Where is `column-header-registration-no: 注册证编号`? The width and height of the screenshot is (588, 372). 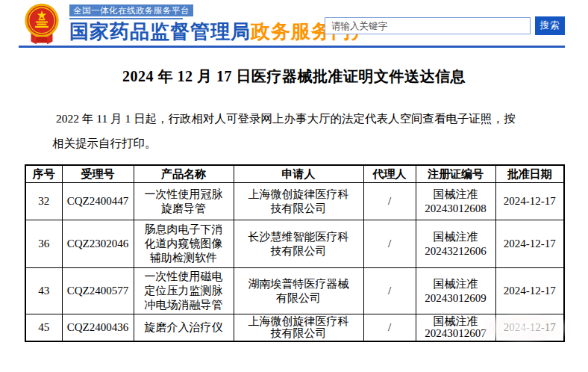 column-header-registration-no: 注册证编号 is located at coordinates (455, 174).